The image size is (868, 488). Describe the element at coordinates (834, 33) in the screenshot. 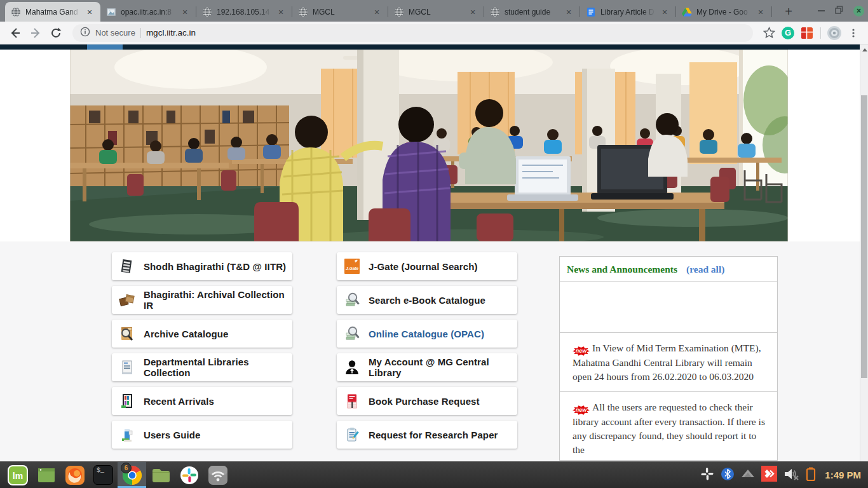

I see `profile-avatar` at that location.